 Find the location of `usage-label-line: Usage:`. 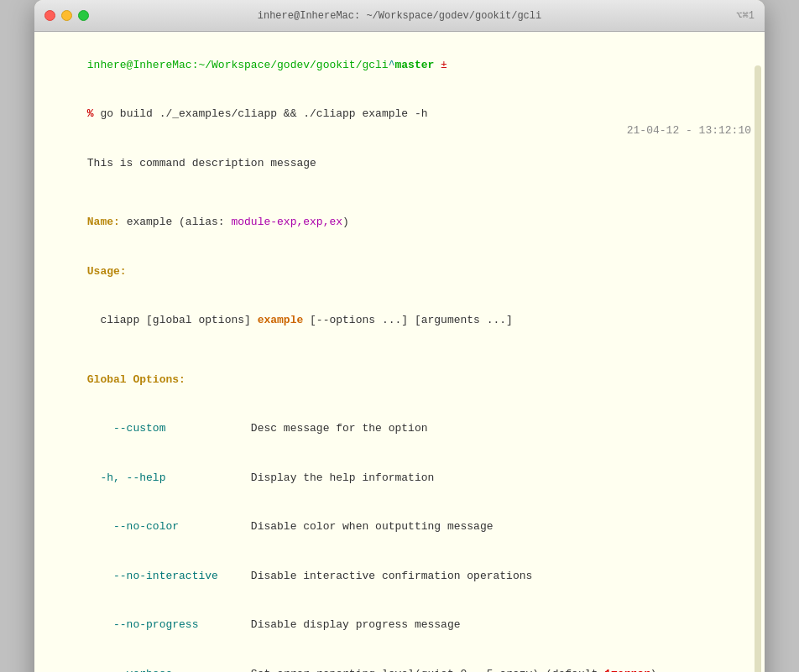

usage-label-line: Usage: is located at coordinates (400, 272).